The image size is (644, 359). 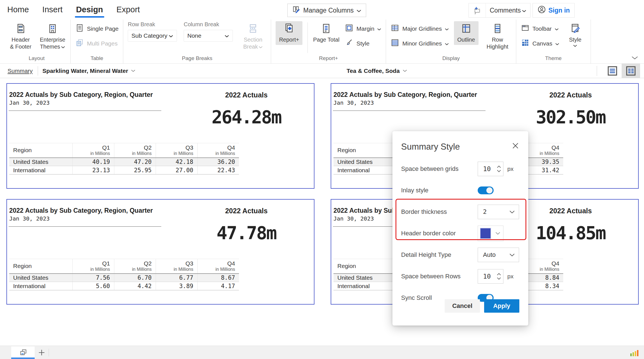 I want to click on ribbon-group-table: Single Page Multi Pages Table, so click(x=97, y=42).